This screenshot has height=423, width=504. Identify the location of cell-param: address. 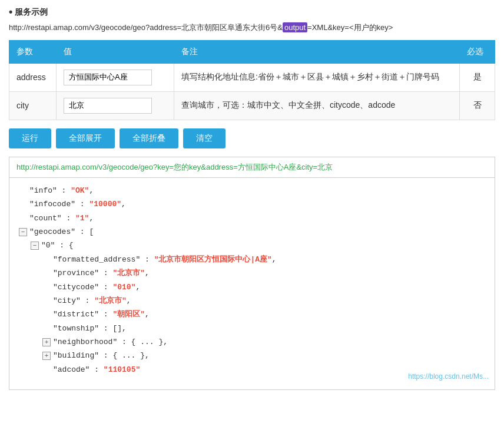
(33, 77).